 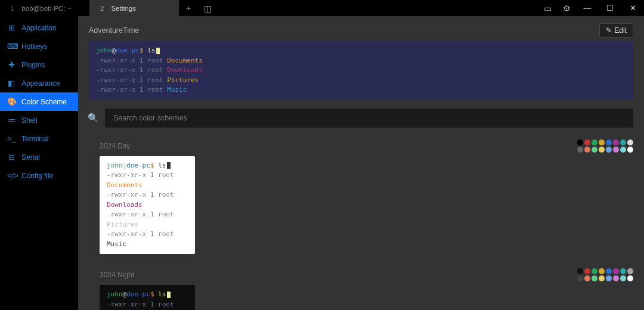 I want to click on search-icon: 🔍, so click(x=93, y=118).